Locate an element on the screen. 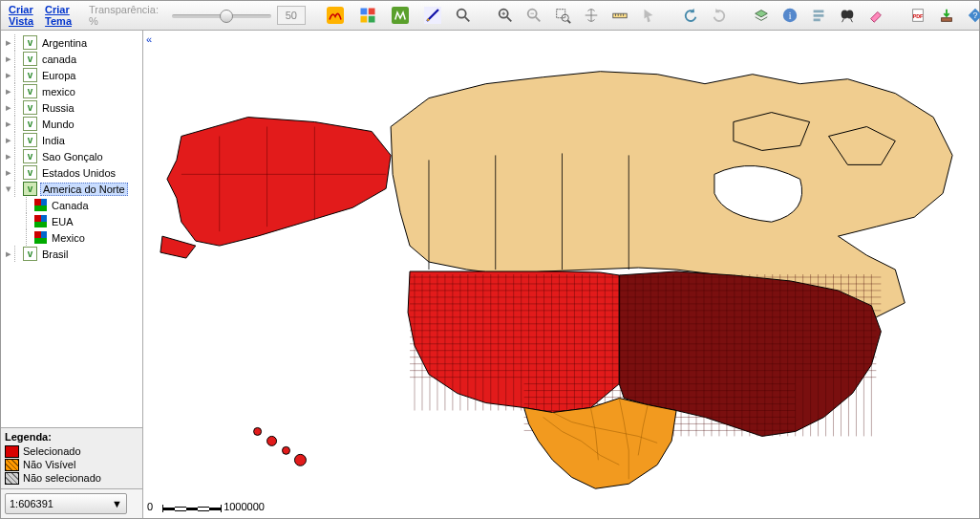  tree-item: ▸vRussia is located at coordinates (72, 107).